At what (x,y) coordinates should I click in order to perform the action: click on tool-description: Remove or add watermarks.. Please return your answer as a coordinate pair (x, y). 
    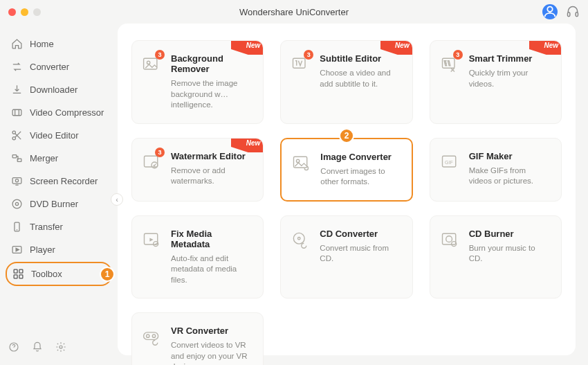
    Looking at the image, I should click on (212, 176).